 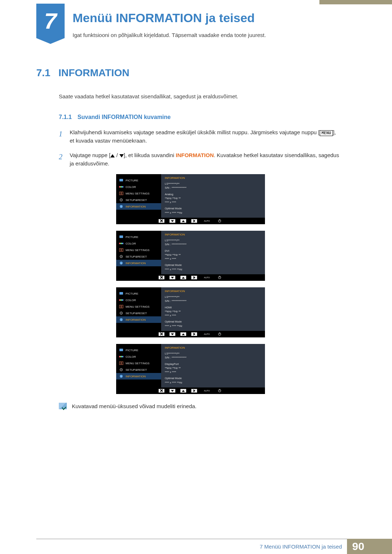 What do you see at coordinates (213, 194) in the screenshot?
I see `osd-input-source: Analog` at bounding box center [213, 194].